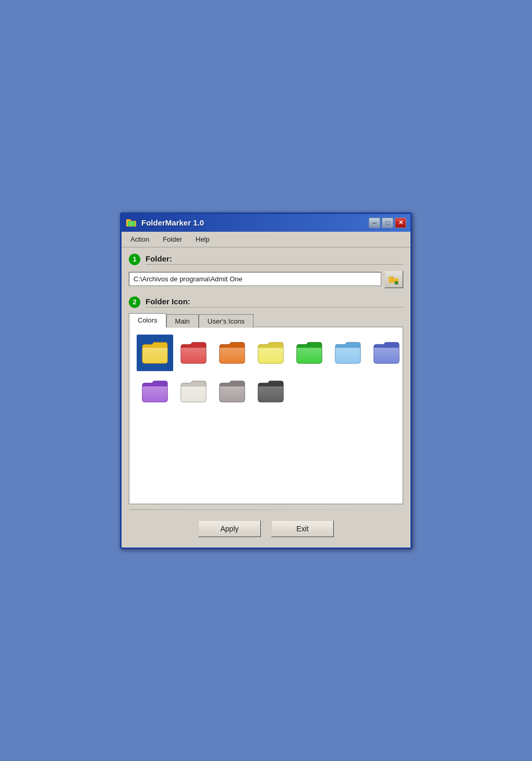  What do you see at coordinates (155, 353) in the screenshot?
I see `folder-icon-yellow` at bounding box center [155, 353].